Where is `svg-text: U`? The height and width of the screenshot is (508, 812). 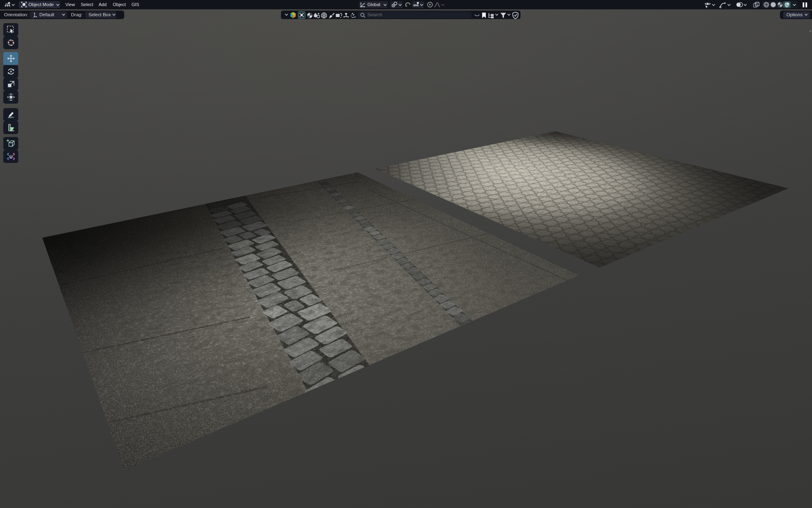 svg-text: U is located at coordinates (11, 156).